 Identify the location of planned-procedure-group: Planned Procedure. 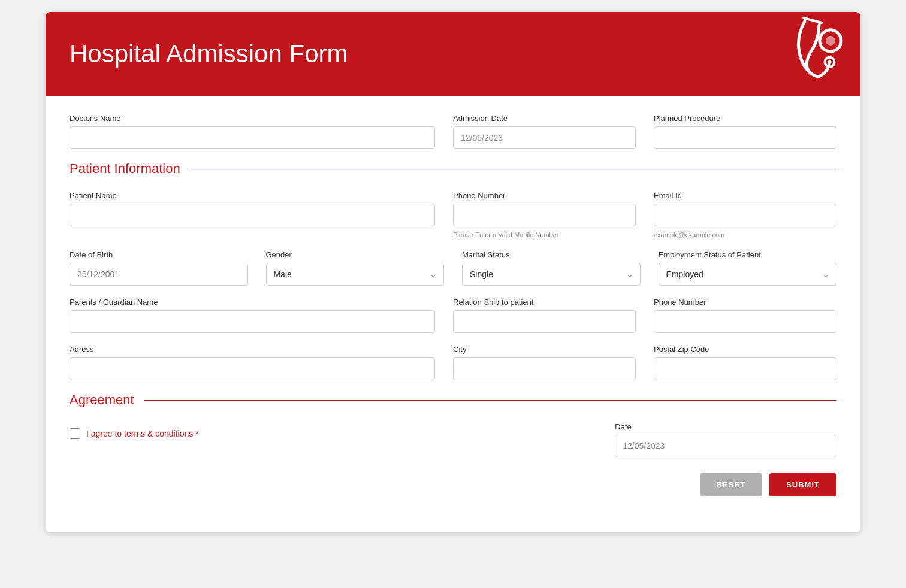
(745, 132).